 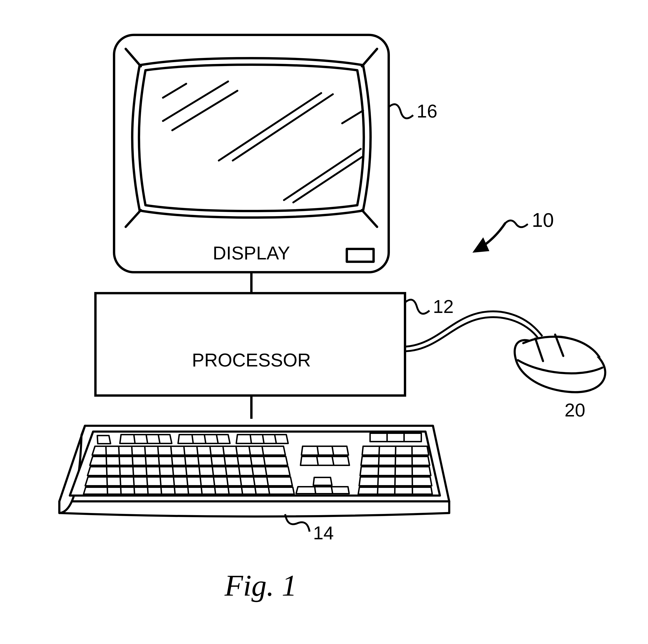 What do you see at coordinates (254, 471) in the screenshot?
I see `keyboard` at bounding box center [254, 471].